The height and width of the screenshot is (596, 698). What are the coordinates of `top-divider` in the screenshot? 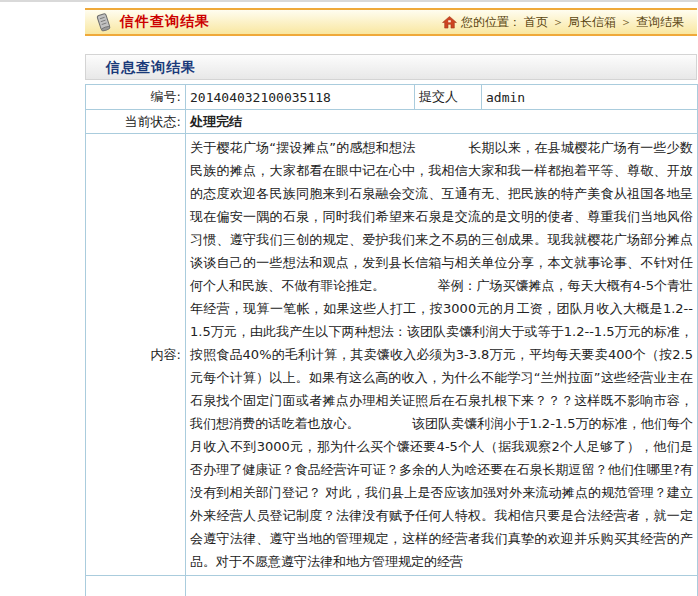 It's located at (349, 1).